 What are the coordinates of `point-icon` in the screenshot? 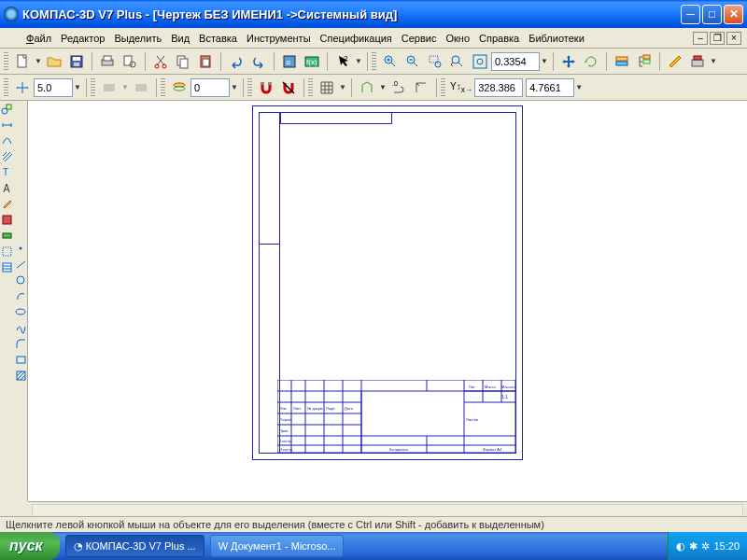 It's located at (21, 248).